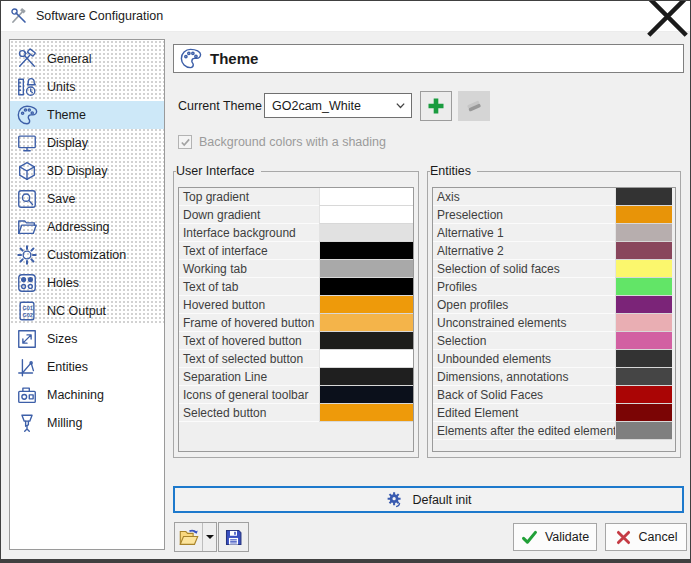 Image resolution: width=691 pixels, height=563 pixels. I want to click on open-theme-button, so click(189, 537).